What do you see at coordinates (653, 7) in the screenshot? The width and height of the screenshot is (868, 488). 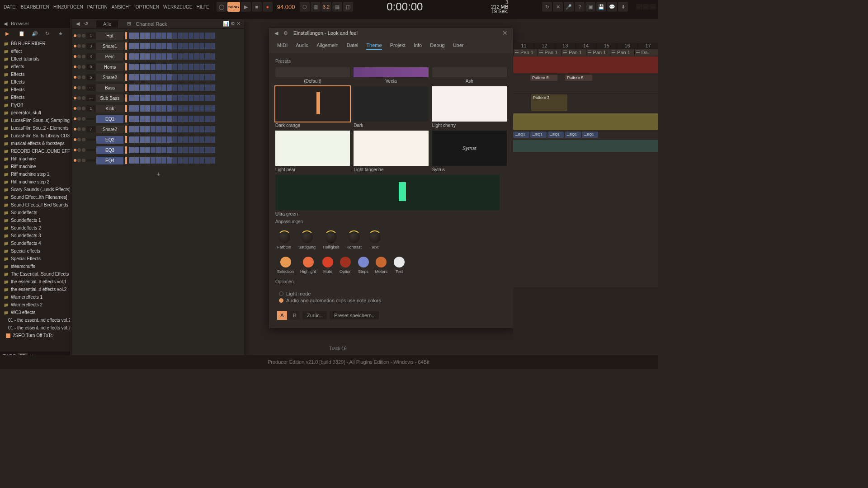 I see `close-button` at bounding box center [653, 7].